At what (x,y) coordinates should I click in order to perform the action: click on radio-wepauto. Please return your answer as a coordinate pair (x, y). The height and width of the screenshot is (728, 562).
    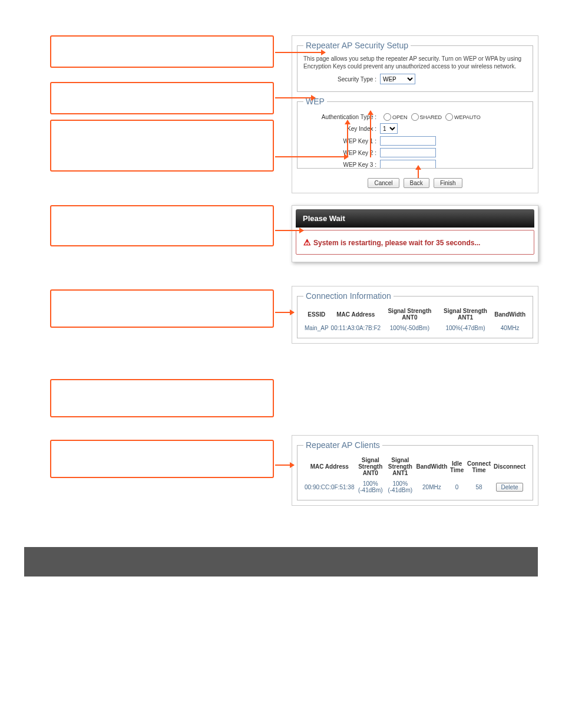
    Looking at the image, I should click on (449, 117).